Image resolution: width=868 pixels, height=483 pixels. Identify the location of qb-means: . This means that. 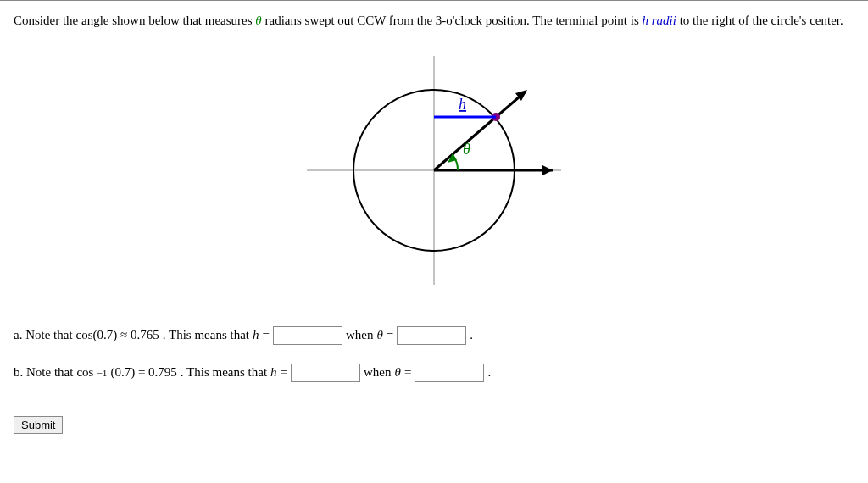
(224, 373).